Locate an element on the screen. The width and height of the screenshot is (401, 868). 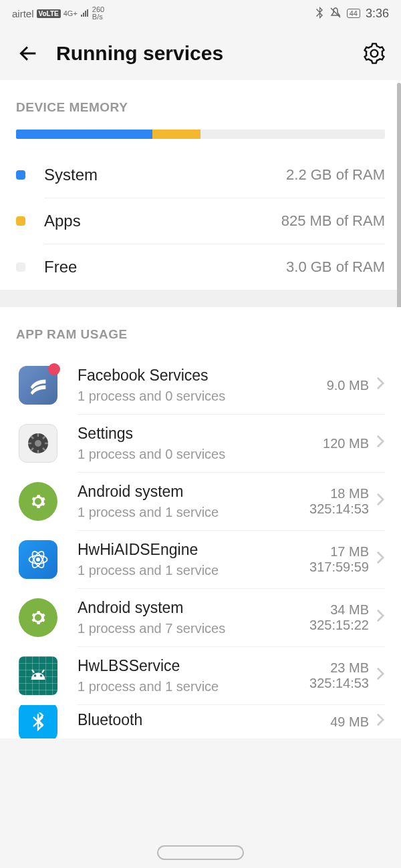
app-name: HwHiAIDSEngine is located at coordinates (194, 550).